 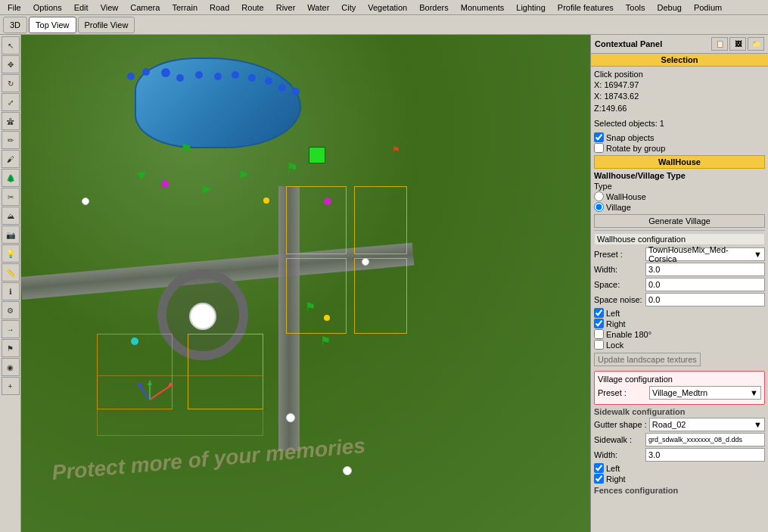 I want to click on menu-terrain: Terrain, so click(x=185, y=8).